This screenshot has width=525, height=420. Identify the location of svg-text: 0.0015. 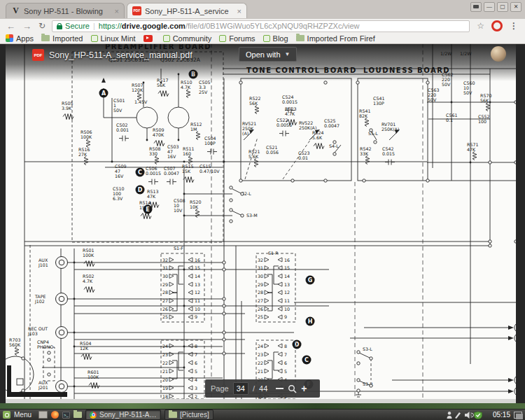
(290, 102).